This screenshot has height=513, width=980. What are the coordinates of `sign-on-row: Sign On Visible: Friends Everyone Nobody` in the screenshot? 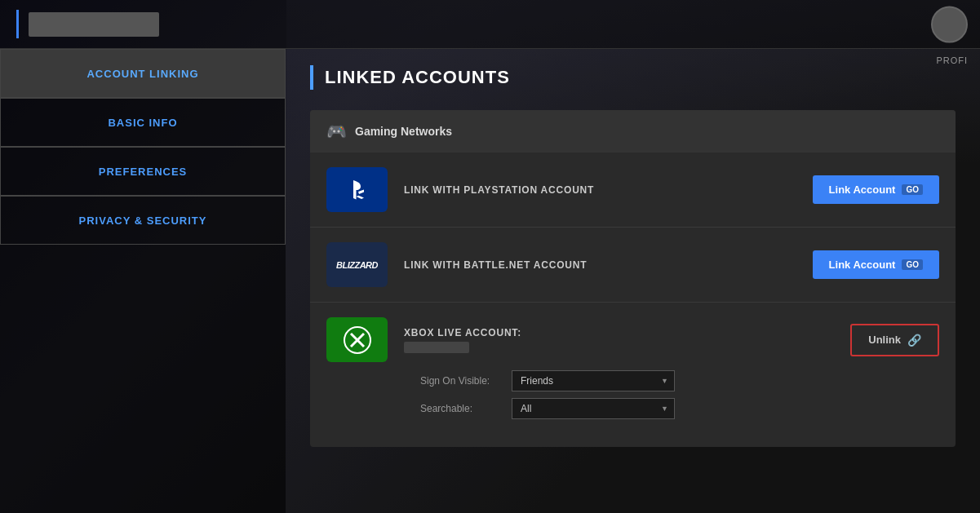 It's located at (548, 381).